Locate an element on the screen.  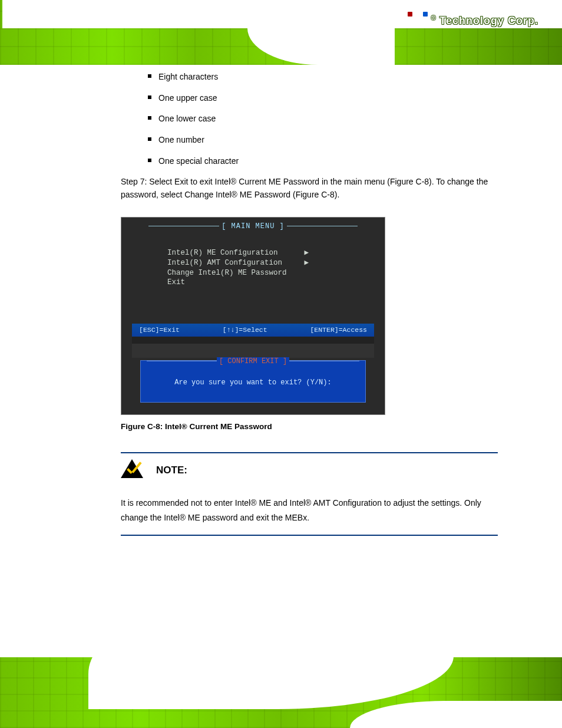
page-header: ® Technology Corp. is located at coordinates (281, 32).